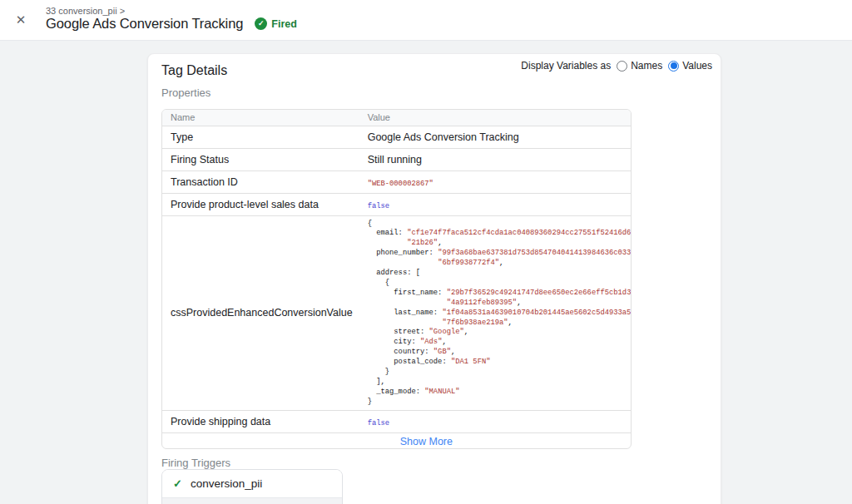 Image resolution: width=852 pixels, height=504 pixels. What do you see at coordinates (397, 136) in the screenshot?
I see `property-row: TypeGoogle Ads Conversion Tracking` at bounding box center [397, 136].